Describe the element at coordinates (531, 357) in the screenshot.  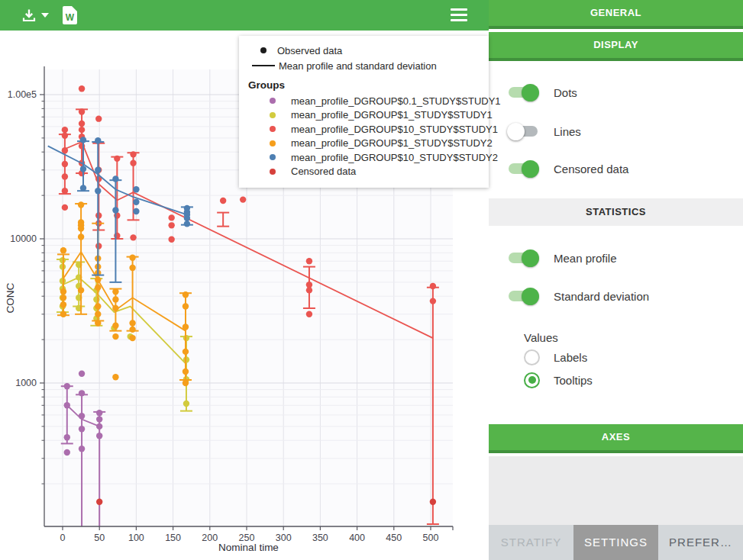
I see `labels-radio` at that location.